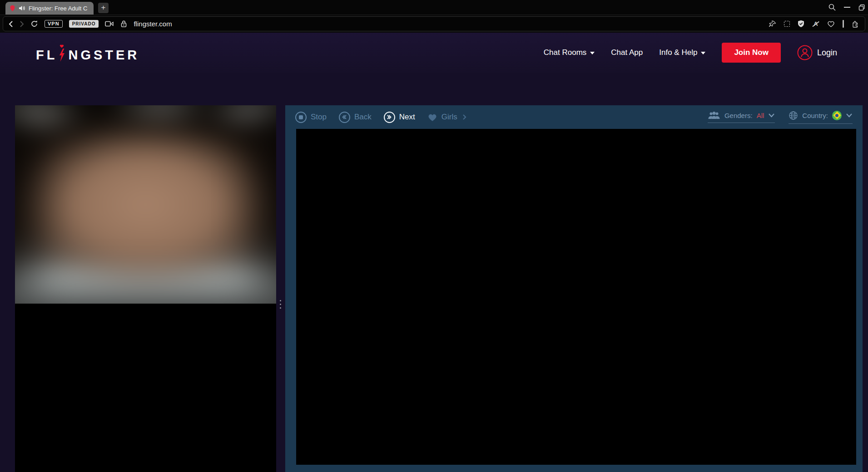 The image size is (868, 472). What do you see at coordinates (145, 204) in the screenshot?
I see `webcam-video-feed` at bounding box center [145, 204].